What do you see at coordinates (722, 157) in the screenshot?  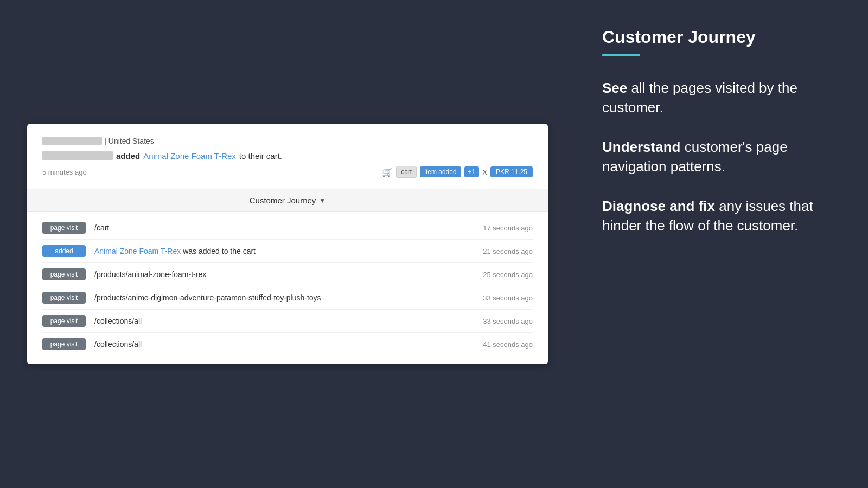 I see `feature-block-understand: Understand customer's page navigation pa…` at bounding box center [722, 157].